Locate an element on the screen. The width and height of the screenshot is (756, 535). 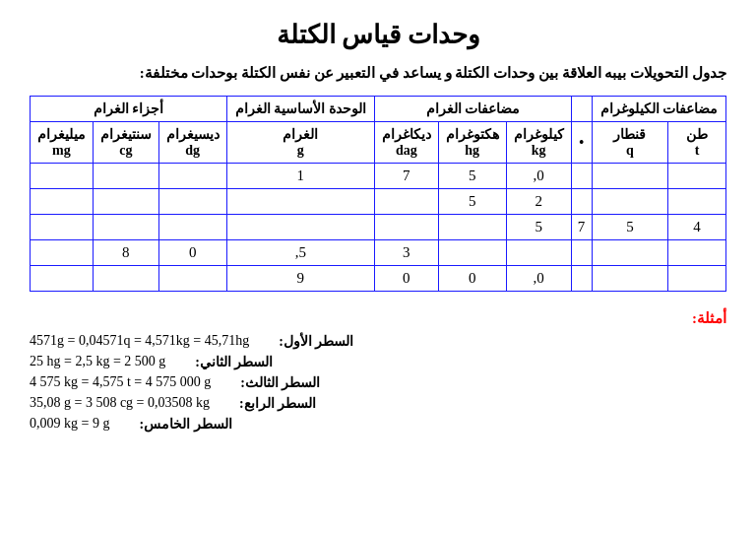
table-row: 0,571 is located at coordinates (378, 176).